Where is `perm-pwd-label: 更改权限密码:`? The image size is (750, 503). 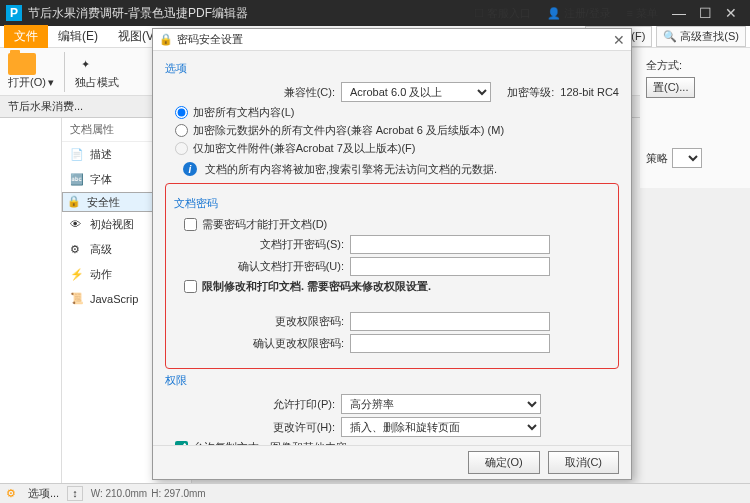
perm-pwd-label: 更改权限密码: is located at coordinates (259, 322).